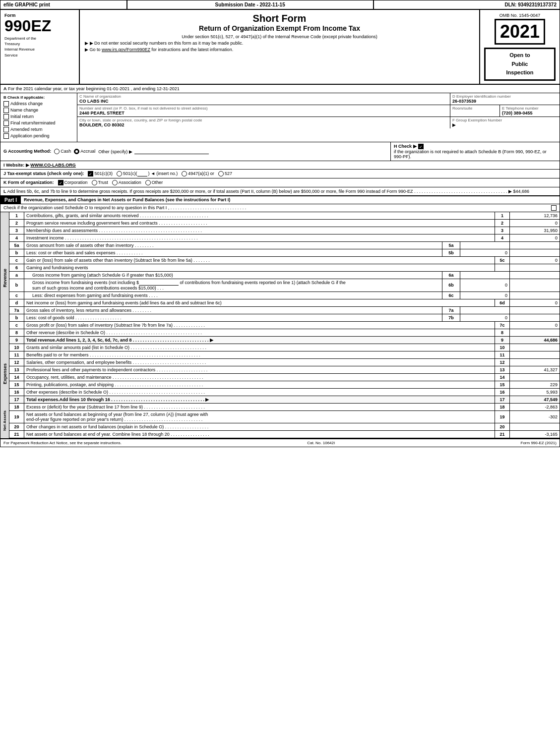 The height and width of the screenshot is (756, 560). What do you see at coordinates (17, 318) in the screenshot?
I see `row7b-num: b` at bounding box center [17, 318].